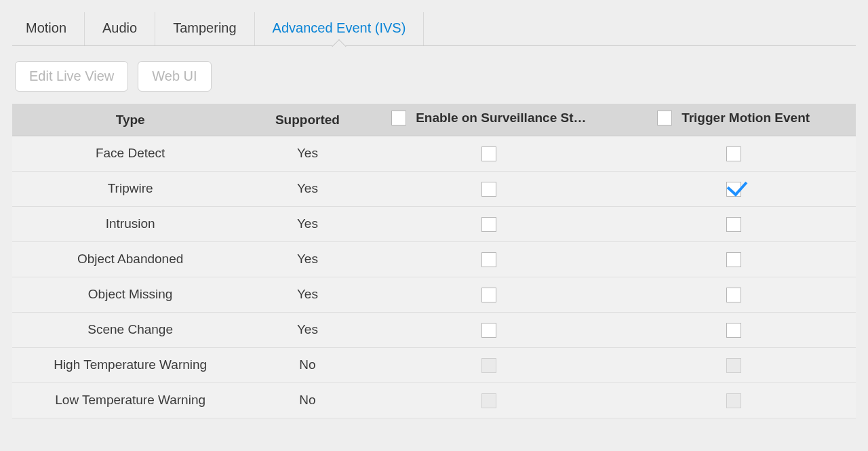  What do you see at coordinates (130, 365) in the screenshot?
I see `row-type: High Temperature Warning` at bounding box center [130, 365].